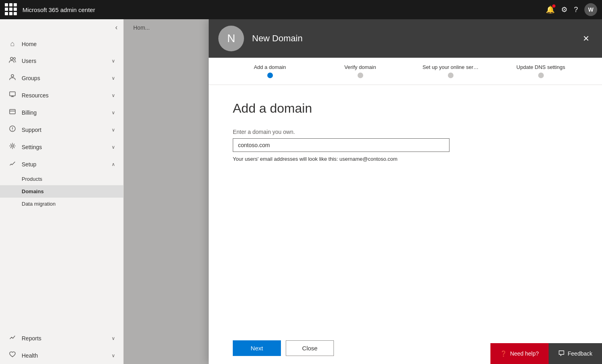 Image resolution: width=602 pixels, height=364 pixels. I want to click on modal-close-button: ✕, so click(586, 38).